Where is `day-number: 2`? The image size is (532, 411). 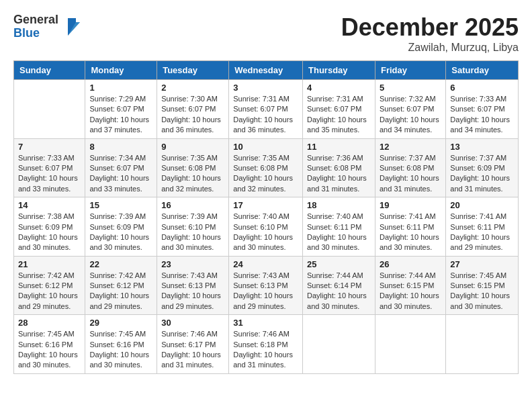 day-number: 2 is located at coordinates (193, 87).